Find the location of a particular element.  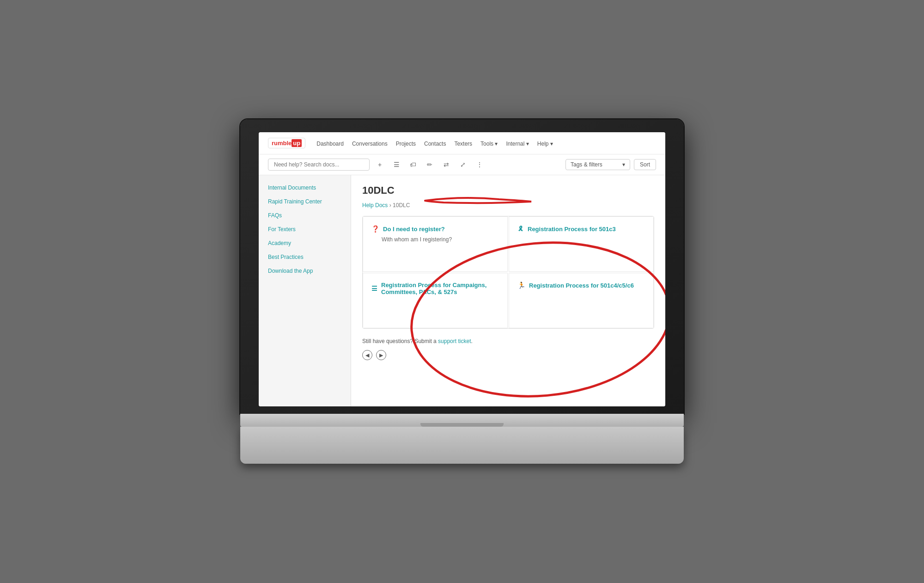

card-4-title-row: 🏃 Registration Process for 501c4/c5/c6 is located at coordinates (581, 285).